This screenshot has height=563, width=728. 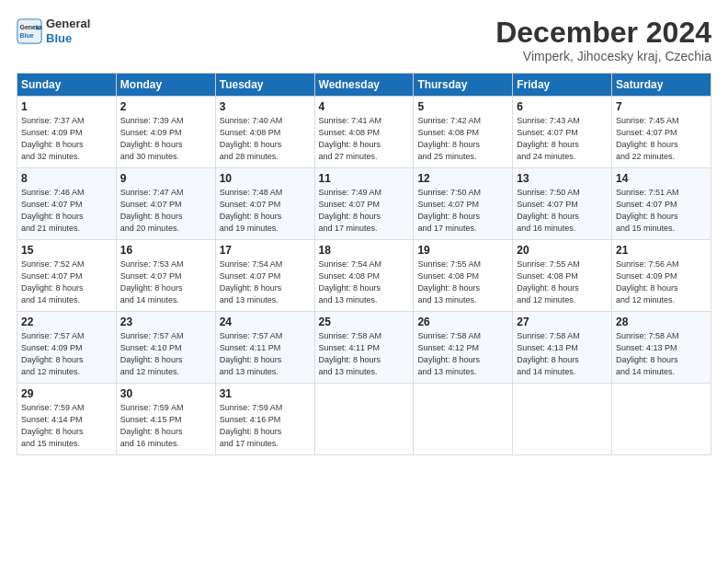 I want to click on day-number: 16, so click(x=165, y=250).